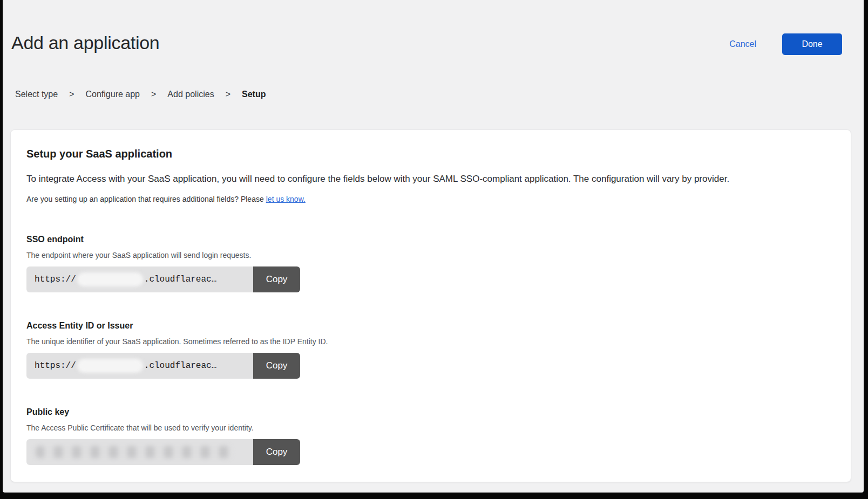 The height and width of the screenshot is (499, 868). What do you see at coordinates (428, 342) in the screenshot?
I see `field-description: The unique identifier of your SaaS appli…` at bounding box center [428, 342].